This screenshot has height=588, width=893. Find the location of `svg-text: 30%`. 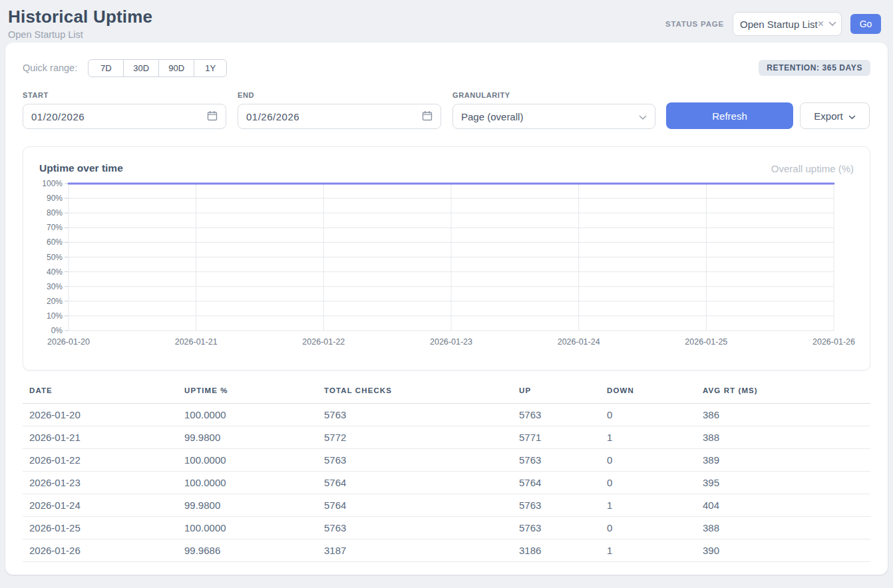

svg-text: 30% is located at coordinates (55, 287).